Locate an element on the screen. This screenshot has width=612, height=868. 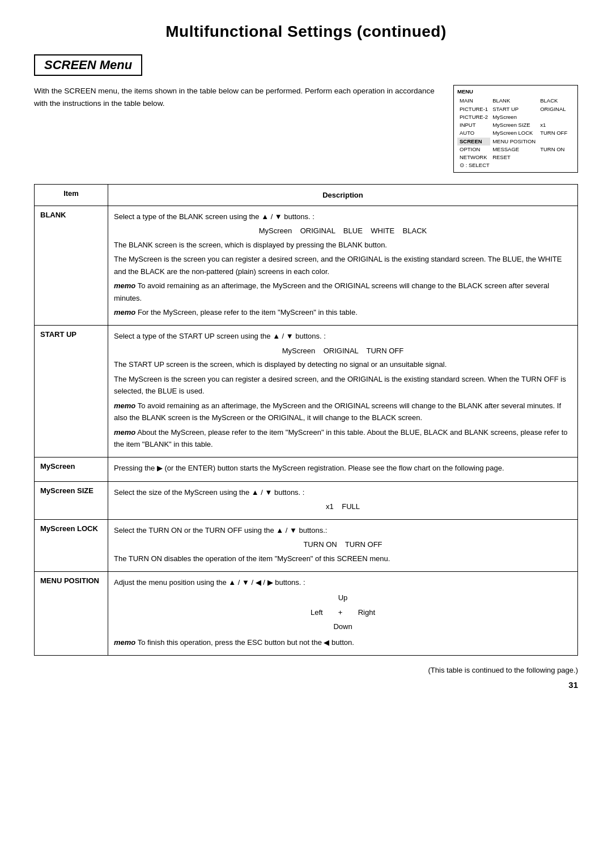
item-menu-position: MENU POSITION is located at coordinates (71, 614).